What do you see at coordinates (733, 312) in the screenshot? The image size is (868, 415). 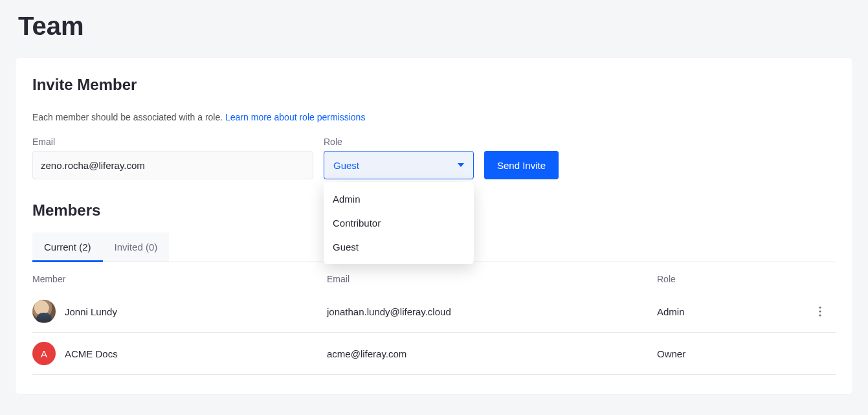 I see `member-role: Admin` at bounding box center [733, 312].